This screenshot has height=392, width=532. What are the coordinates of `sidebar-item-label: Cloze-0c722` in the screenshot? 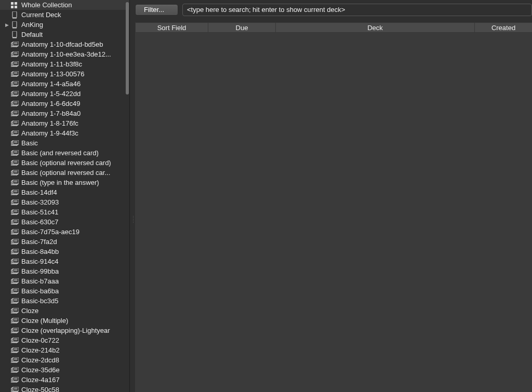 It's located at (41, 341).